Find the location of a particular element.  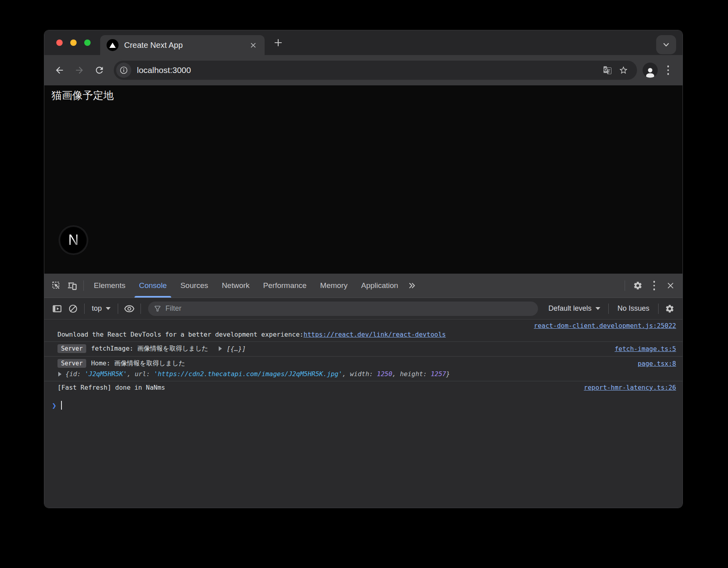

console-settings-button is located at coordinates (670, 309).